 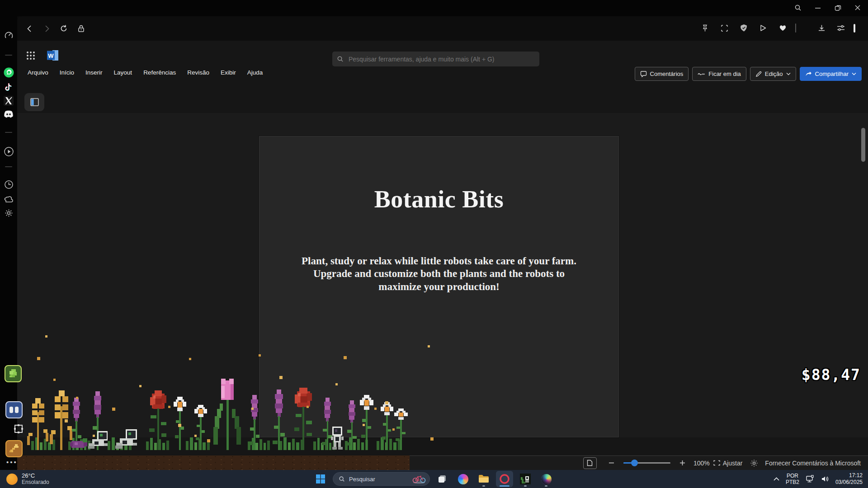 I want to click on minimize-button, so click(x=818, y=8).